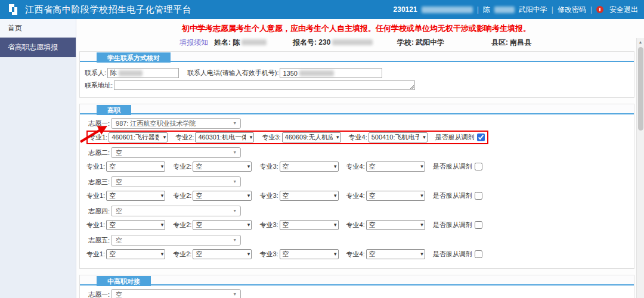  What do you see at coordinates (359, 182) in the screenshot?
I see `volunteer-row: 志愿三:空▼` at bounding box center [359, 182].